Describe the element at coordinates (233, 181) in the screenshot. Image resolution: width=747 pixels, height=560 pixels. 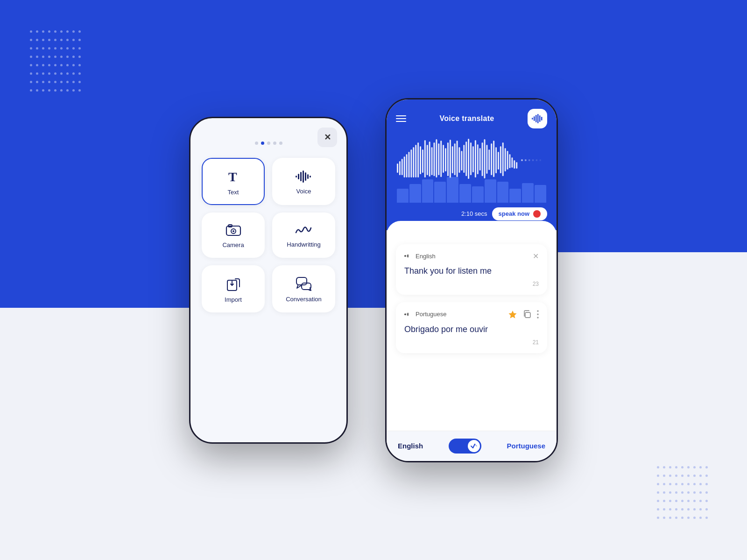
I see `menu-item-text: T Text` at that location.